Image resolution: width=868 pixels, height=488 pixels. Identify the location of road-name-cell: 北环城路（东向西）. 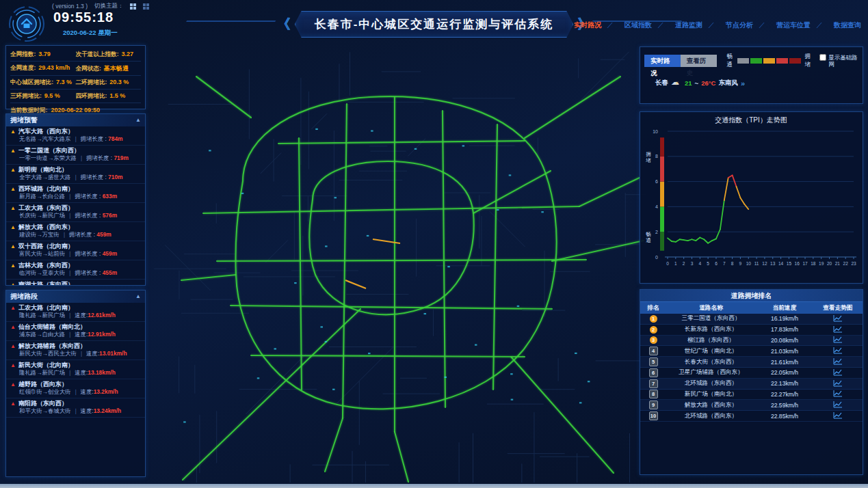
(711, 383).